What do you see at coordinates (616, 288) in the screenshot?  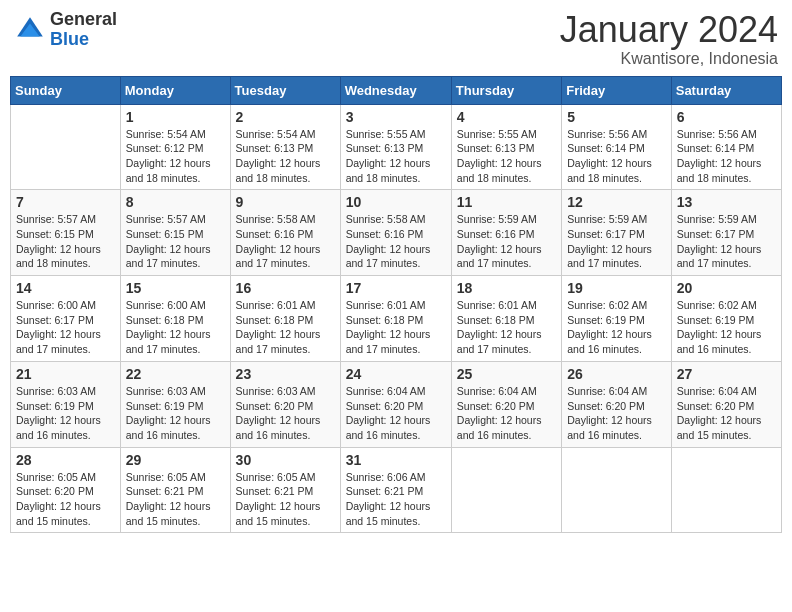 I see `day-number: 19` at bounding box center [616, 288].